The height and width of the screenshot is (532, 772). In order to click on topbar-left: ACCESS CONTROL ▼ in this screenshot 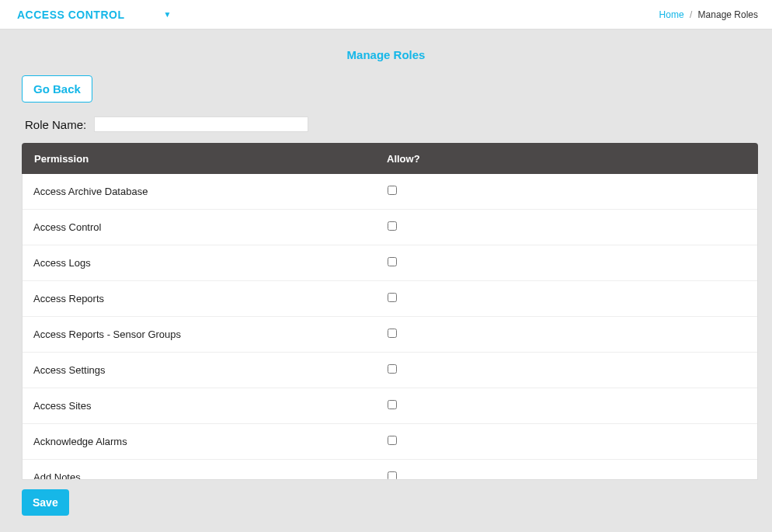, I will do `click(94, 15)`.